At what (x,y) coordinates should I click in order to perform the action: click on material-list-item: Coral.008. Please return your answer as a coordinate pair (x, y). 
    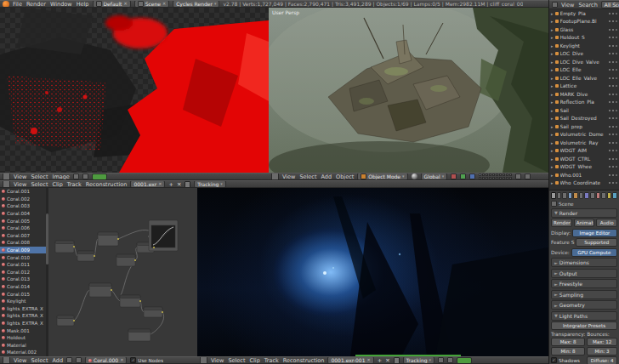
    Looking at the image, I should click on (23, 243).